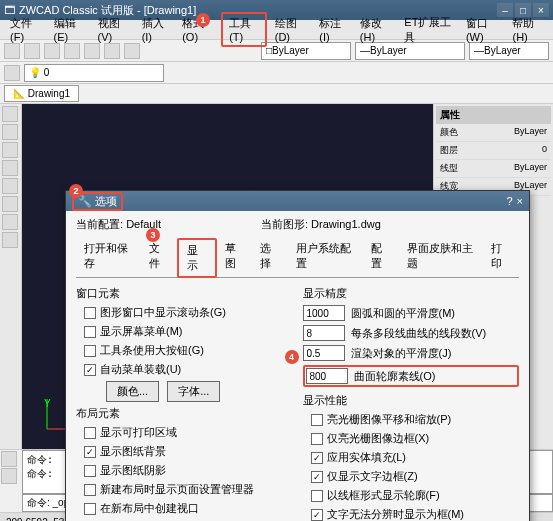  I want to click on tool-poly, so click(10, 186).